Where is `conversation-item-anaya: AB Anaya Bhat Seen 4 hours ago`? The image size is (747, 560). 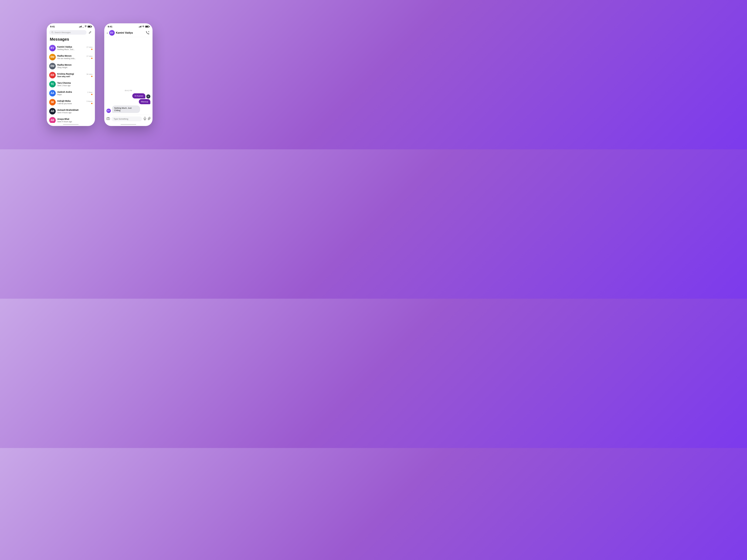 conversation-item-anaya: AB Anaya Bhat Seen 4 hours ago is located at coordinates (71, 119).